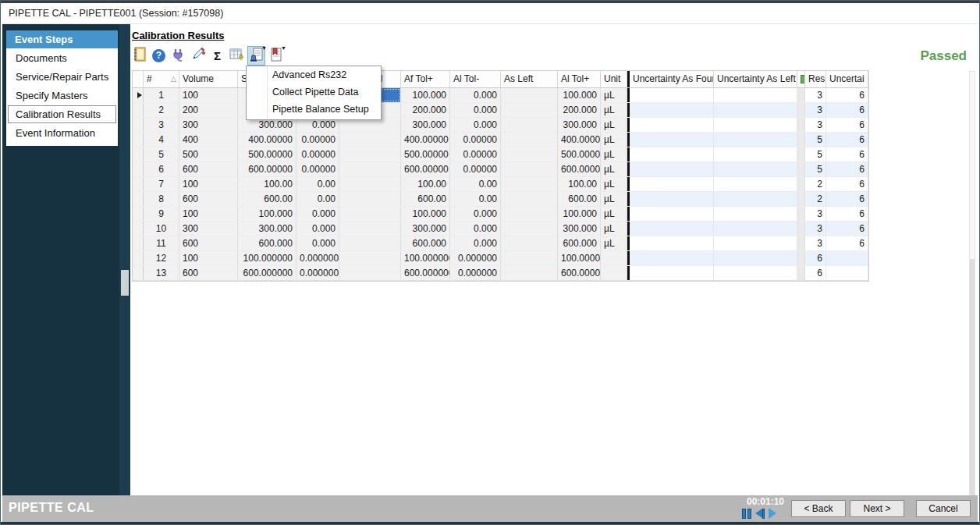 This screenshot has height=525, width=980. I want to click on cell-al_tol_plus: 100.00, so click(579, 184).